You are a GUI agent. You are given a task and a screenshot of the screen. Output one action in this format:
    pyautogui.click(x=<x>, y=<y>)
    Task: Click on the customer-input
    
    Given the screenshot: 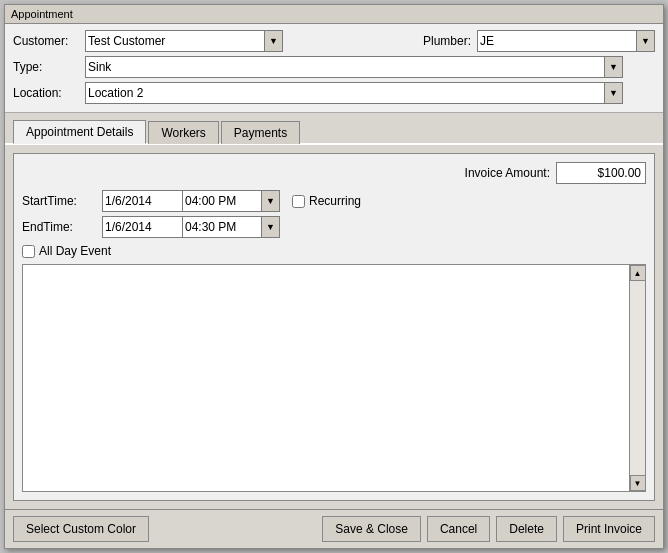 What is the action you would take?
    pyautogui.click(x=175, y=41)
    